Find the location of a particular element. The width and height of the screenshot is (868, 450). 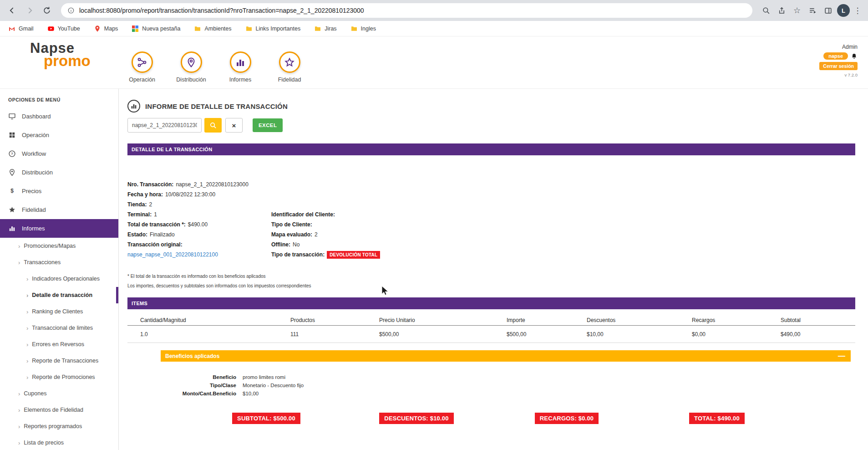

bookmark-maps: Maps is located at coordinates (106, 29).